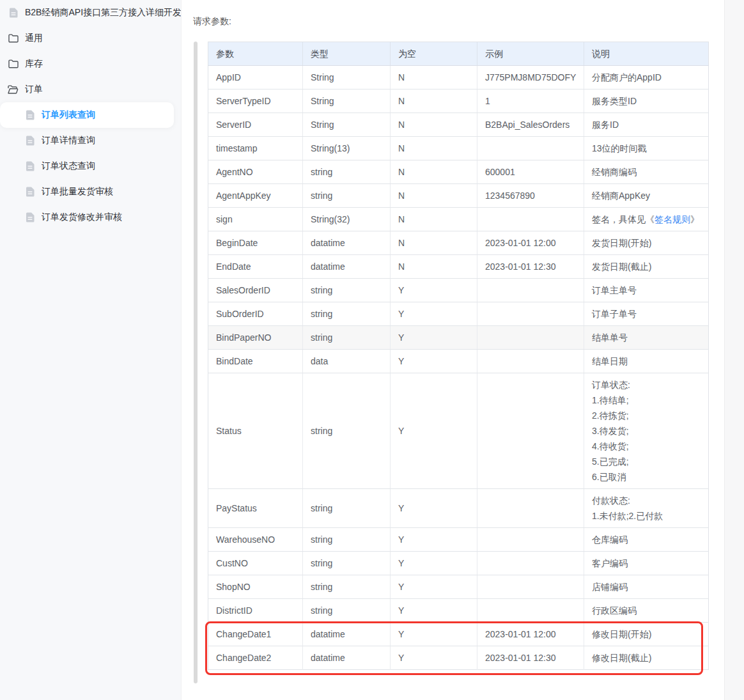 This screenshot has width=744, height=700. What do you see at coordinates (91, 38) in the screenshot?
I see `sidebar-item: 通用` at bounding box center [91, 38].